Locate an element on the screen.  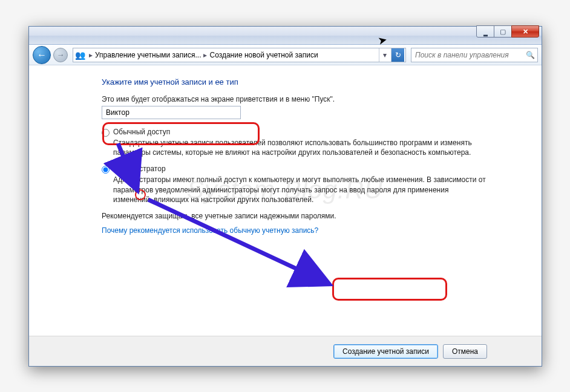
cancel-button: Отмена is located at coordinates (465, 351).